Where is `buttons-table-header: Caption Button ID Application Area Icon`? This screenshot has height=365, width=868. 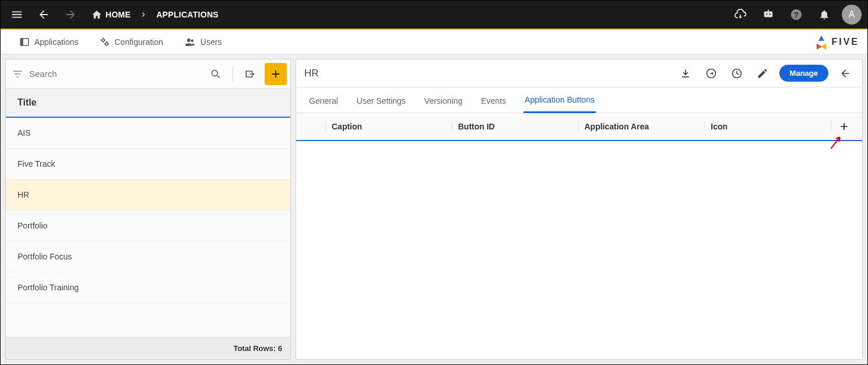
buttons-table-header: Caption Button ID Application Area Icon is located at coordinates (579, 127).